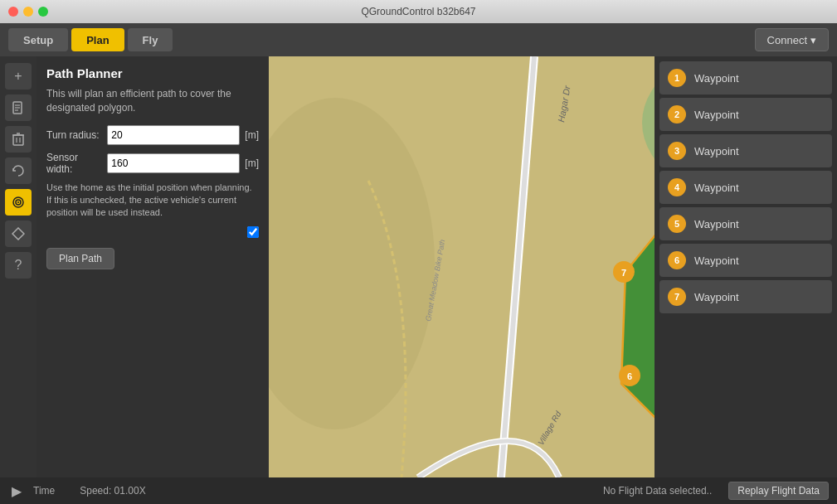  I want to click on waypoint-number-1: 1, so click(677, 78).